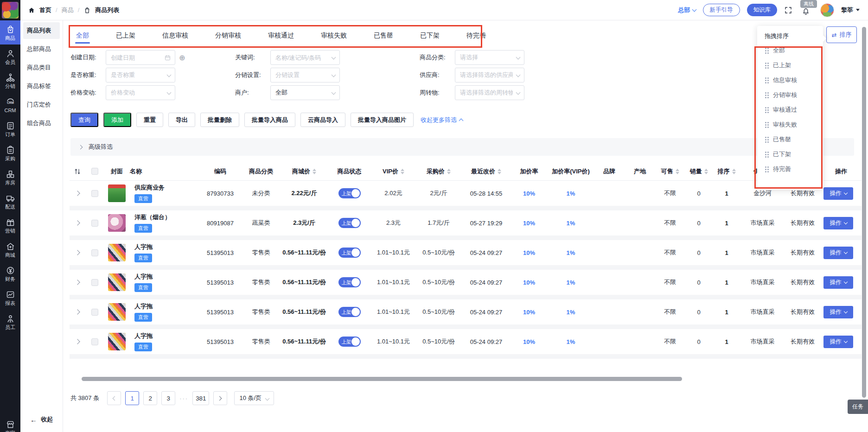  I want to click on drag-sort-item-分销审核: 分销审核, so click(790, 95).